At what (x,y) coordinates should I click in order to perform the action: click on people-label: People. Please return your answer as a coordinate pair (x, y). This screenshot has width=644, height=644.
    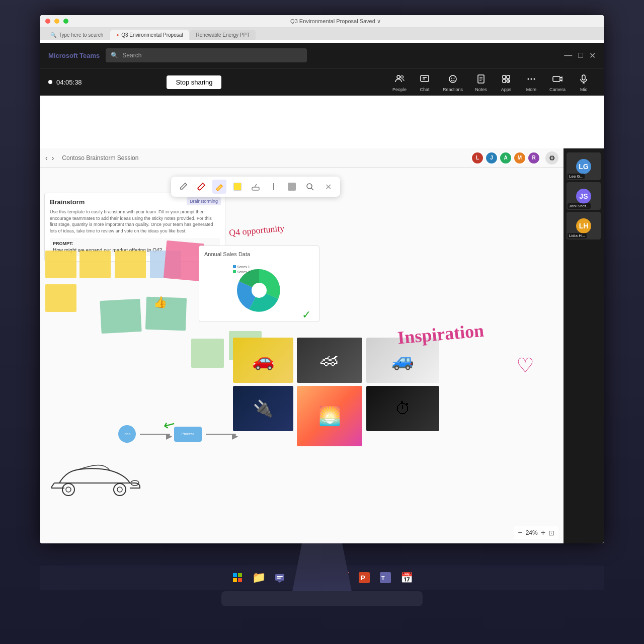
    Looking at the image, I should click on (399, 90).